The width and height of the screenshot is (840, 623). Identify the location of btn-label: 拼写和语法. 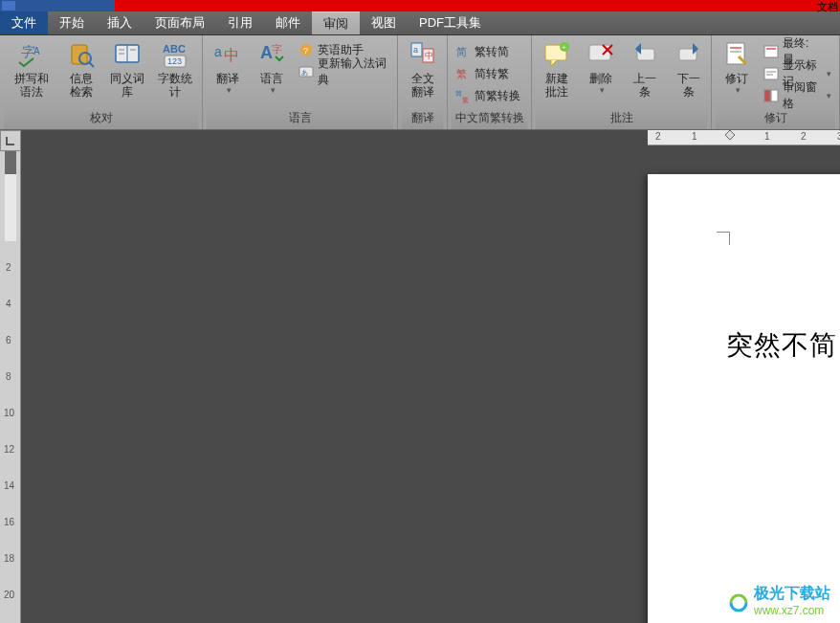
(31, 85).